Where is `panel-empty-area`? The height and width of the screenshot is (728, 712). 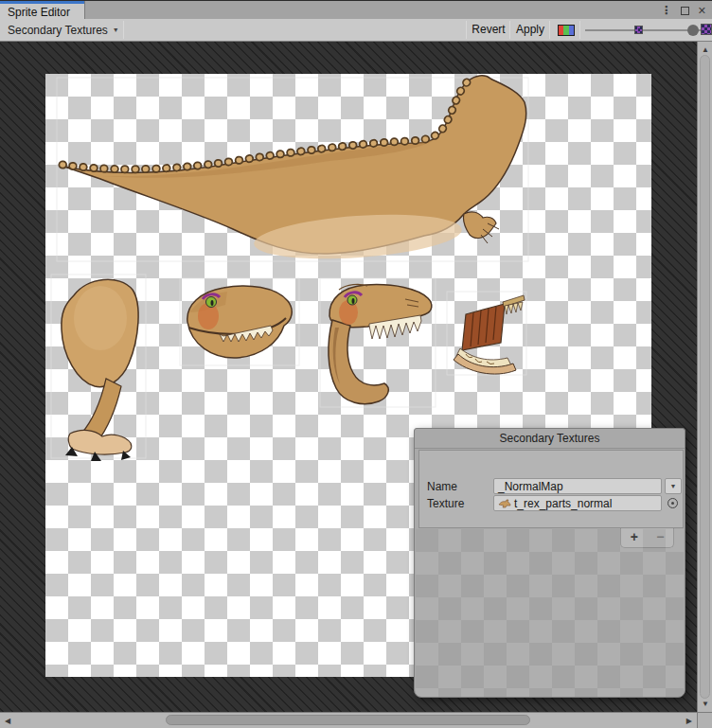 panel-empty-area is located at coordinates (549, 613).